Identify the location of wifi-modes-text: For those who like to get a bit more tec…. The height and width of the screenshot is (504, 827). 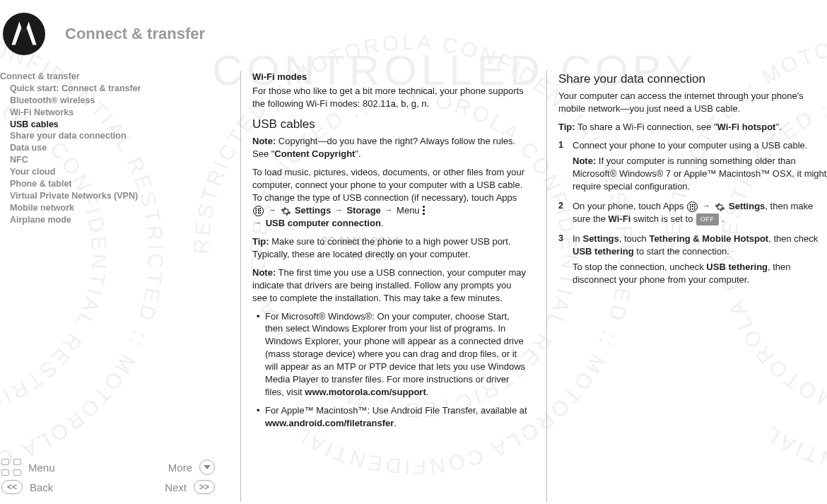
(390, 98).